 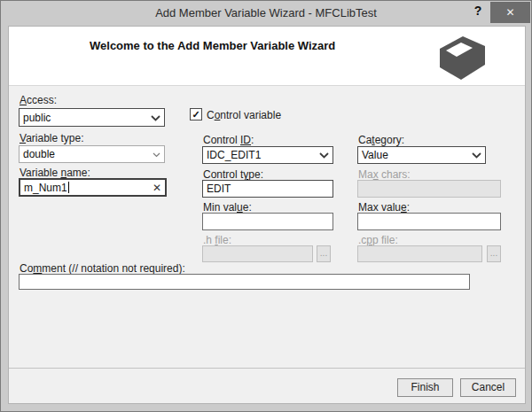 What do you see at coordinates (257, 253) in the screenshot?
I see `h-file-input` at bounding box center [257, 253].